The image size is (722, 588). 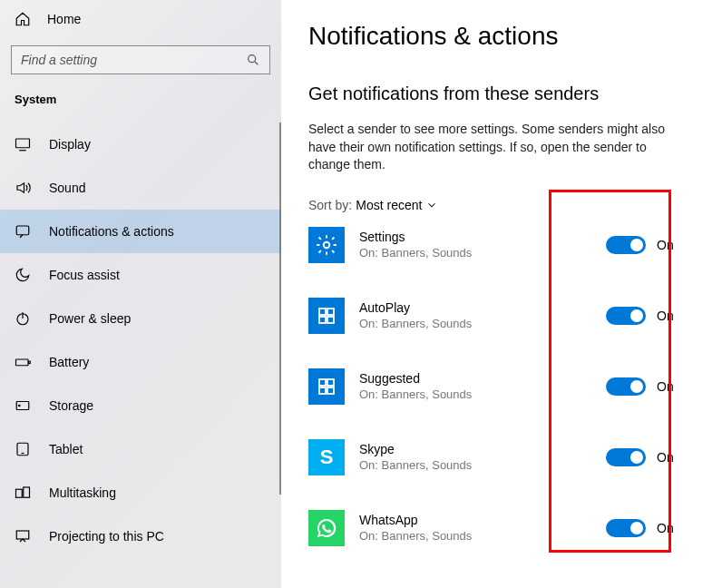 I want to click on sender-name: AutoPlay, so click(x=475, y=308).